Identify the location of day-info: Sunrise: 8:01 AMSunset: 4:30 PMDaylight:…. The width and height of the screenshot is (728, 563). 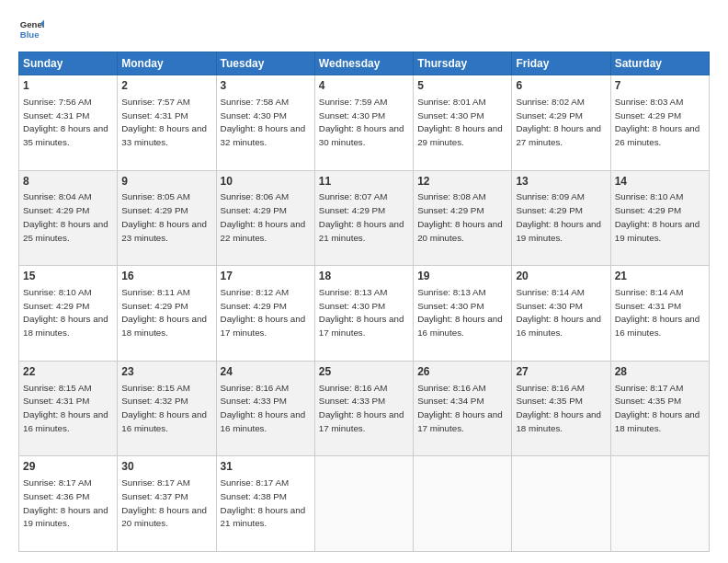
(460, 121).